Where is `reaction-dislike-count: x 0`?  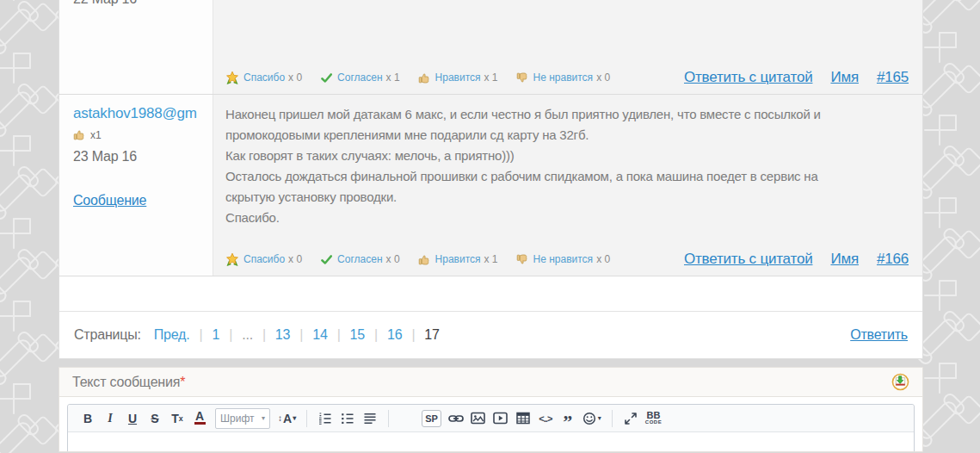 reaction-dislike-count: x 0 is located at coordinates (603, 78).